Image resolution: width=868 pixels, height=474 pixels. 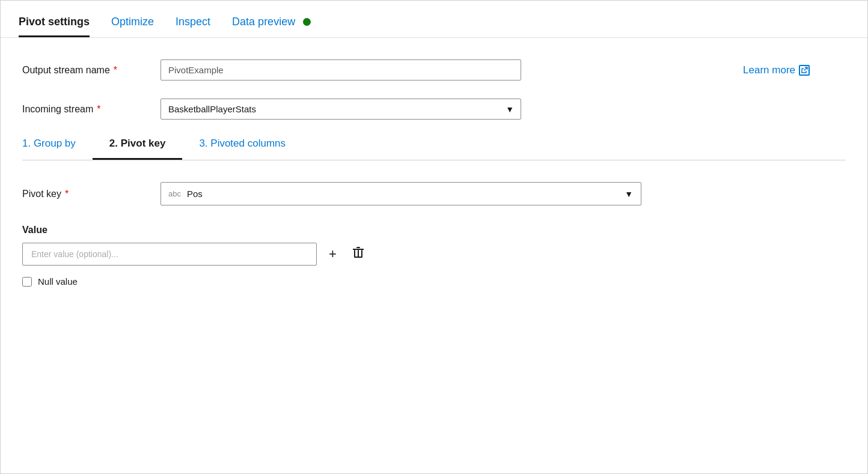 What do you see at coordinates (434, 109) in the screenshot?
I see `incoming-stream-row: Incoming stream * BasketballPlayerStats …` at bounding box center [434, 109].